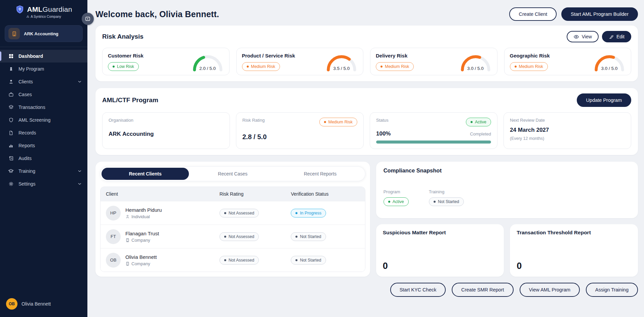 The height and width of the screenshot is (317, 644). Describe the element at coordinates (141, 257) in the screenshot. I see `client-name: Olivia Bennett` at that location.